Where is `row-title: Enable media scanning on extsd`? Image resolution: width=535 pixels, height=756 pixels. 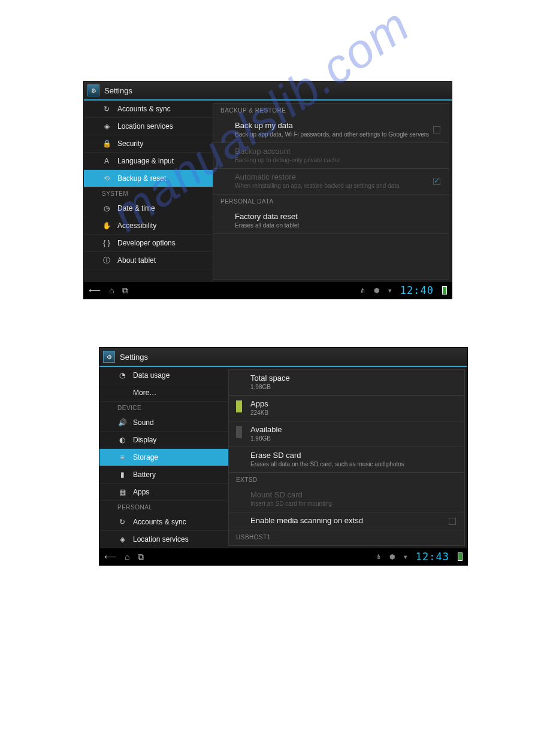
row-title: Enable media scanning on extsd is located at coordinates (353, 521).